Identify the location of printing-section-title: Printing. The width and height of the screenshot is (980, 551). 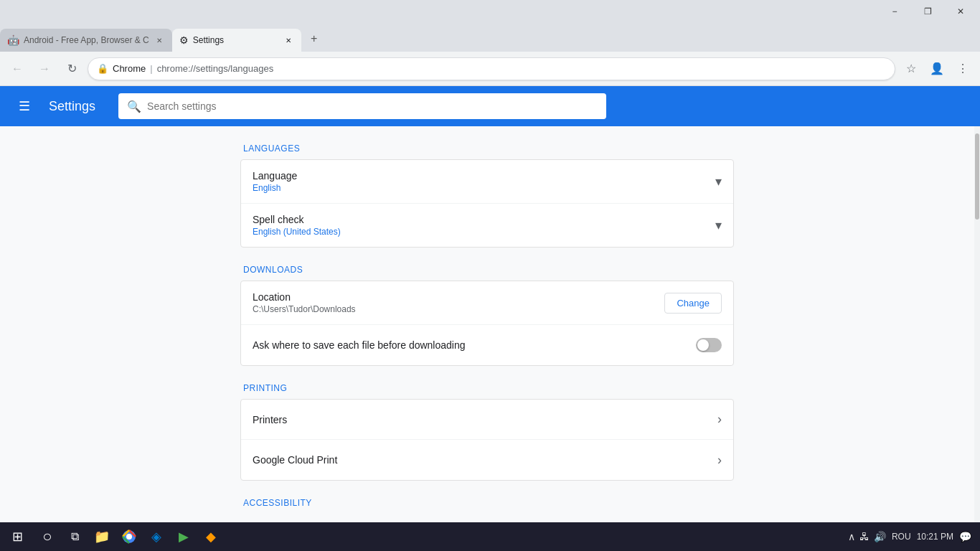
(487, 388).